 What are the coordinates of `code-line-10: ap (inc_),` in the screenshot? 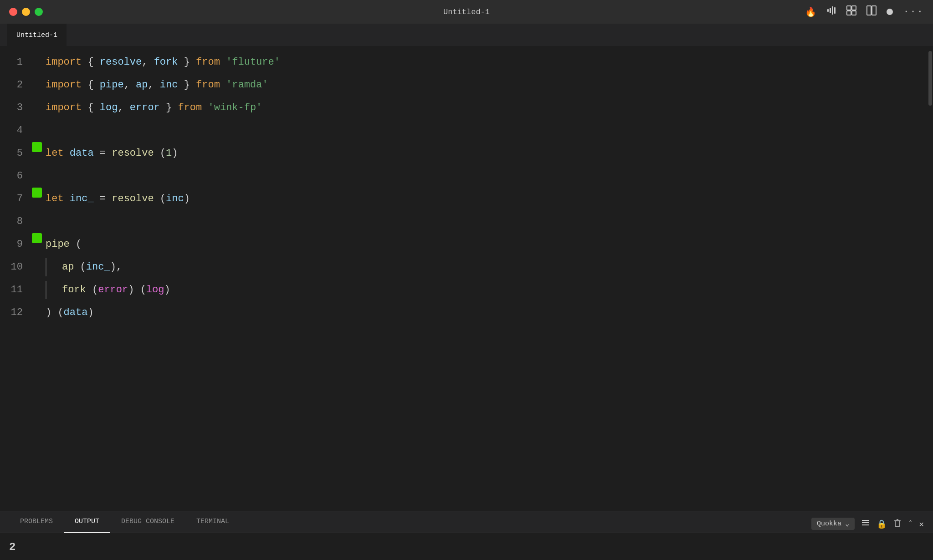 It's located at (487, 267).